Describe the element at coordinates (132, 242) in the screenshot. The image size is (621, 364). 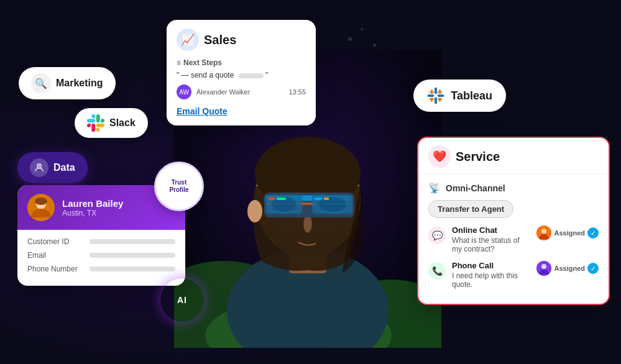
I see `customer-id-value` at that location.